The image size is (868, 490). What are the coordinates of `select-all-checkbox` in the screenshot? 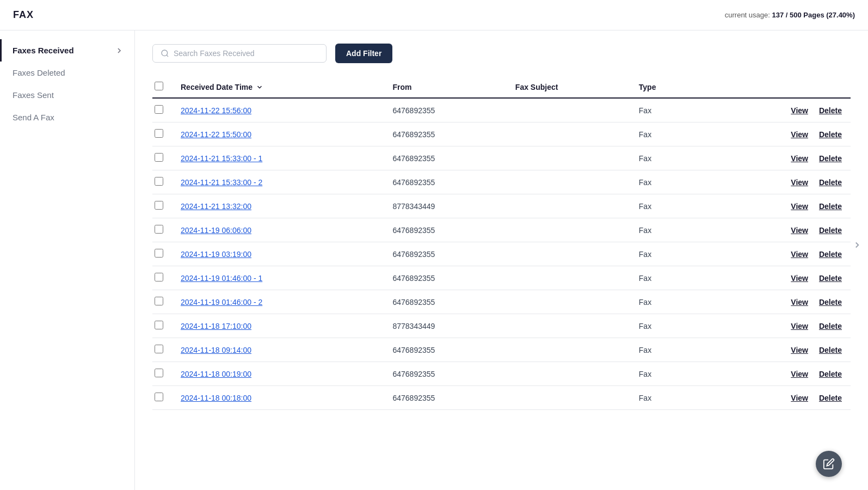 It's located at (159, 86).